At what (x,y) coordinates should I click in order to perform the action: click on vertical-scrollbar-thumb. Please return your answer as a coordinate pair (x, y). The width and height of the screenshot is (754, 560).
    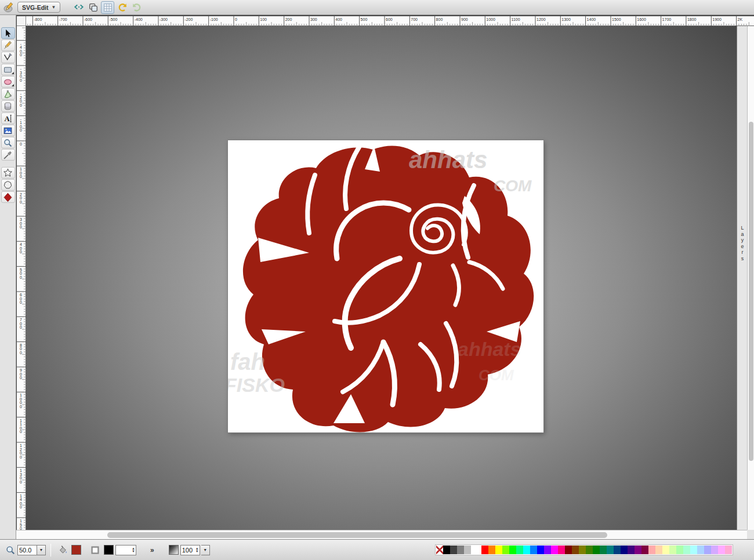
    Looking at the image, I should click on (751, 291).